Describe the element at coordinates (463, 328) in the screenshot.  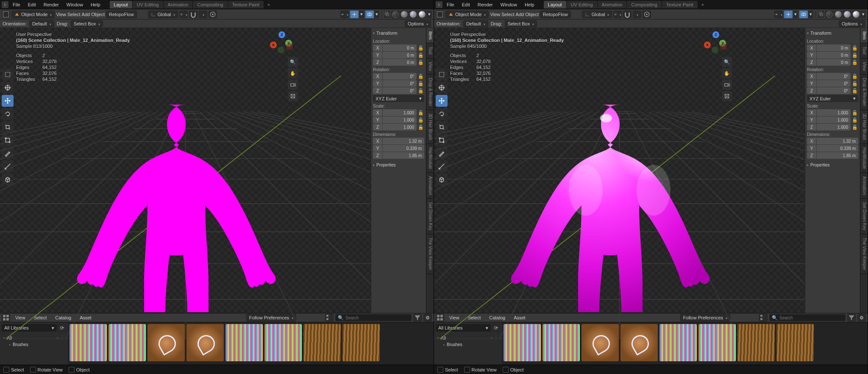
I see `asset-library-dropdown: All Libraries▾` at that location.